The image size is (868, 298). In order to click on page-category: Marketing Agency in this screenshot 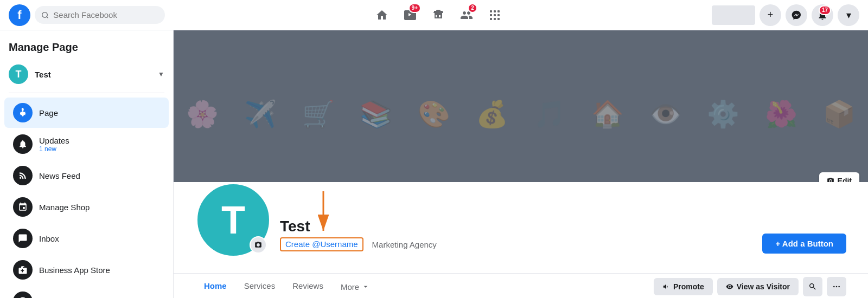, I will do `click(405, 245)`.